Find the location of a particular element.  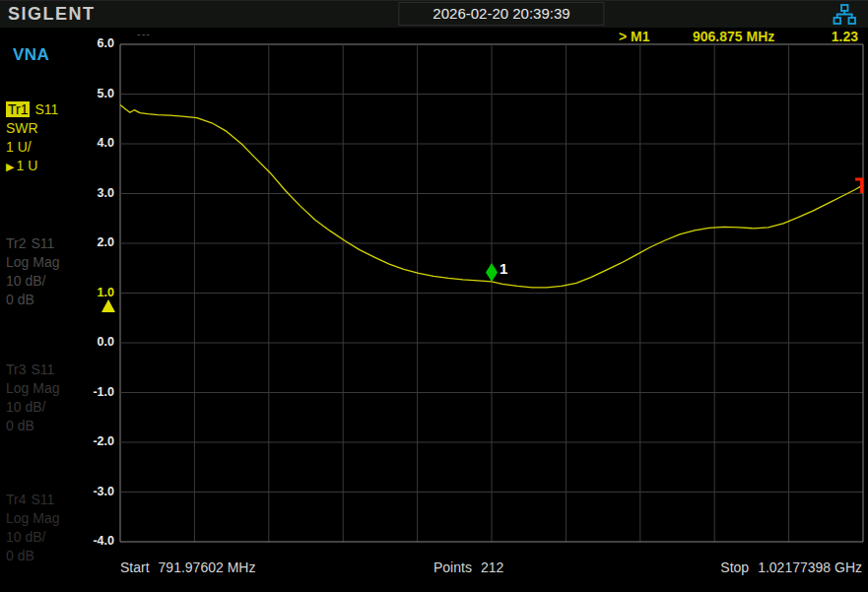

stop-value: 1.02177398 GHz is located at coordinates (810, 567).